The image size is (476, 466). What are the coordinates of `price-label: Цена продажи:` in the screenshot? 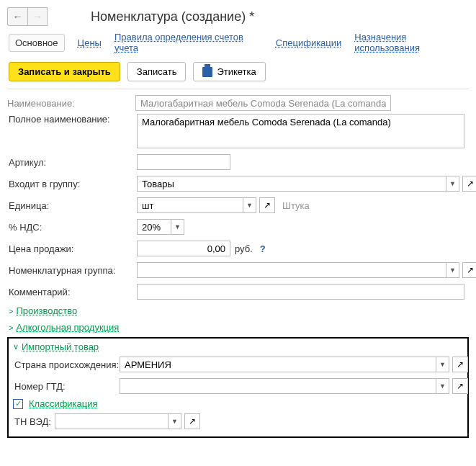 It's located at (73, 249).